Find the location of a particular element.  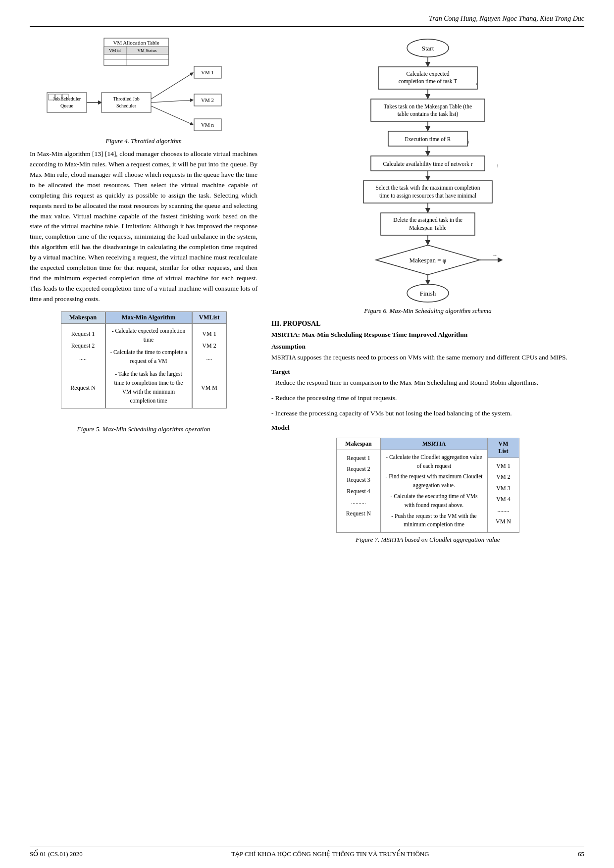

fig5-col-vmlist: VMList VM 1 VM 2 .... VM M is located at coordinates (209, 360).